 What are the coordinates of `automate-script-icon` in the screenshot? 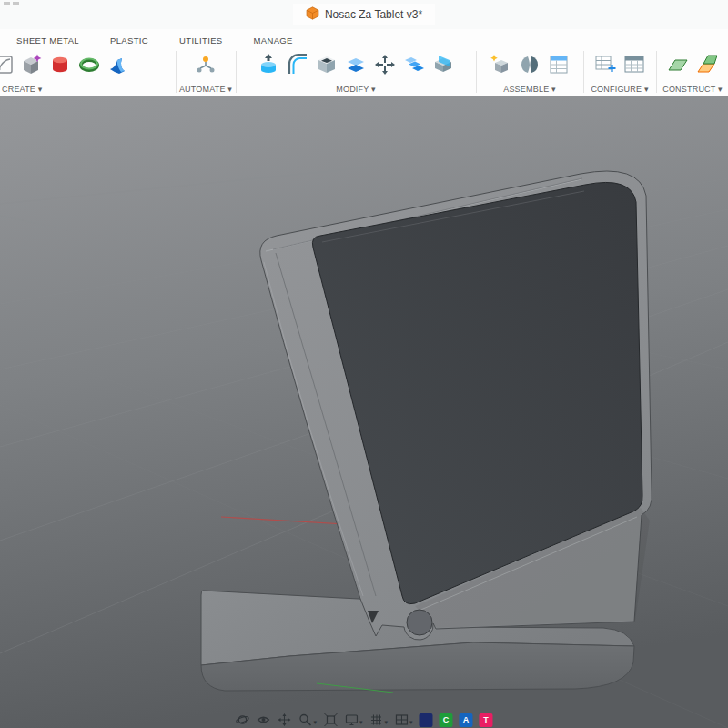 It's located at (206, 65).